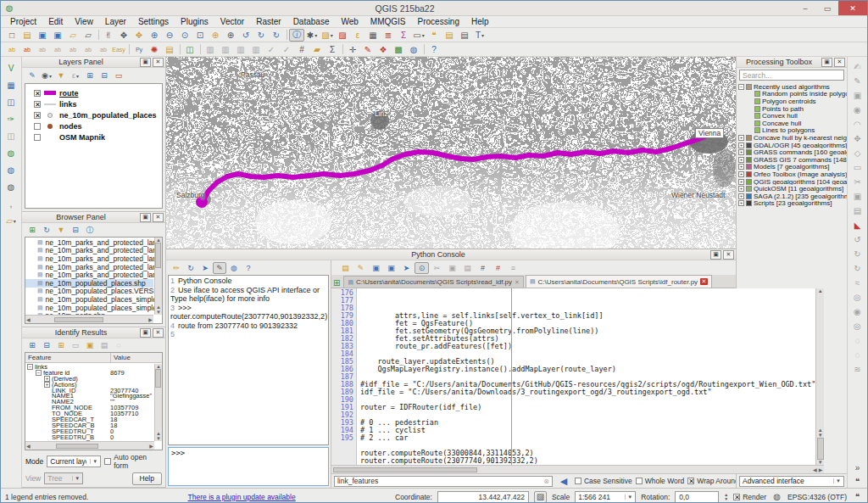  What do you see at coordinates (792, 109) in the screenshot?
I see `algorithm-item: Points to path` at bounding box center [792, 109].